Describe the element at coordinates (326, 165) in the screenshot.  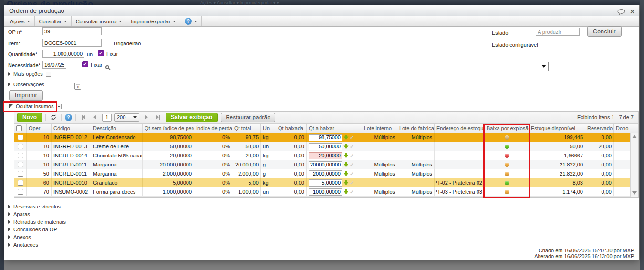
I see `grid-row: 10INGRED-0011Margarina20.000,000000%20.0…` at that location.